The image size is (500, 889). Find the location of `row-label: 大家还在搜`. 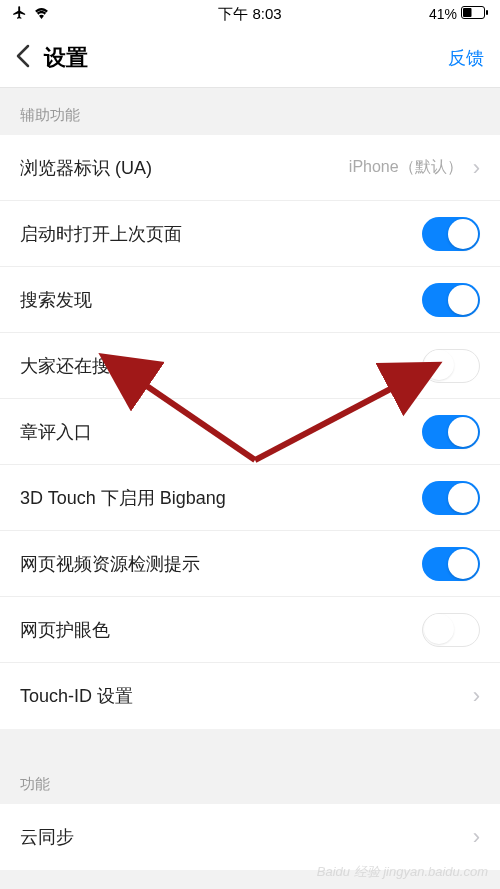

row-label: 大家还在搜 is located at coordinates (65, 366).